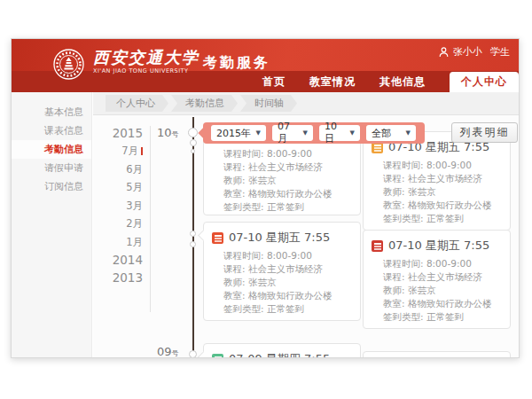 Image resolution: width=532 pixels, height=399 pixels. Describe the element at coordinates (146, 71) in the screenshot. I see `university-name-en: XI'AN JIAO TONG UNIVERSITY` at that location.